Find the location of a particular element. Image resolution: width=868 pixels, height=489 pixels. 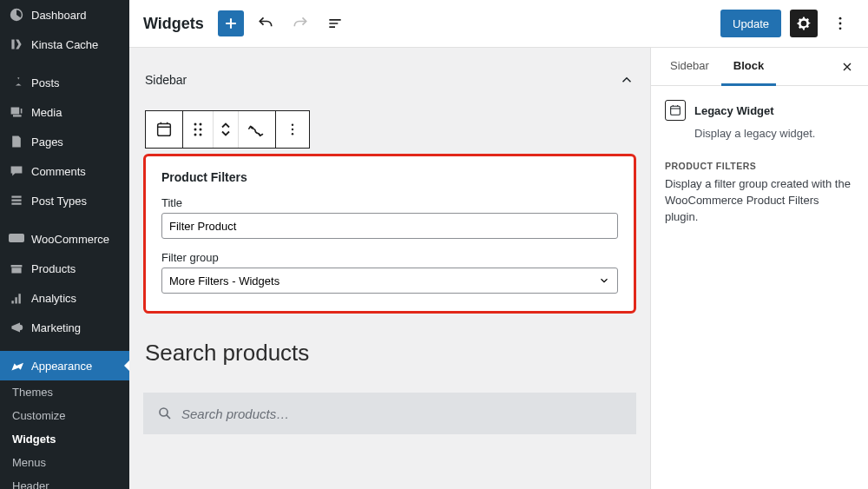

menu-label: Products is located at coordinates (76, 269).